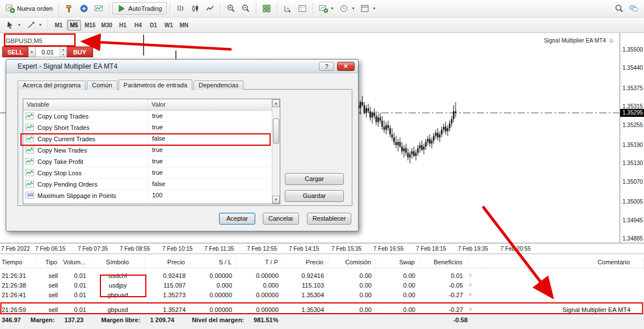 The width and height of the screenshot is (644, 329). Describe the element at coordinates (444, 285) in the screenshot. I see `trade-cell: -0.05` at that location.